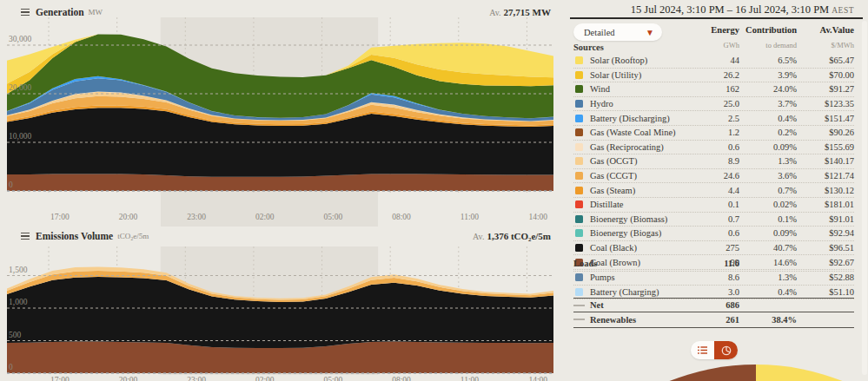 The height and width of the screenshot is (381, 868). Describe the element at coordinates (613, 248) in the screenshot. I see `fuel-label: Coal (Black)` at that location.